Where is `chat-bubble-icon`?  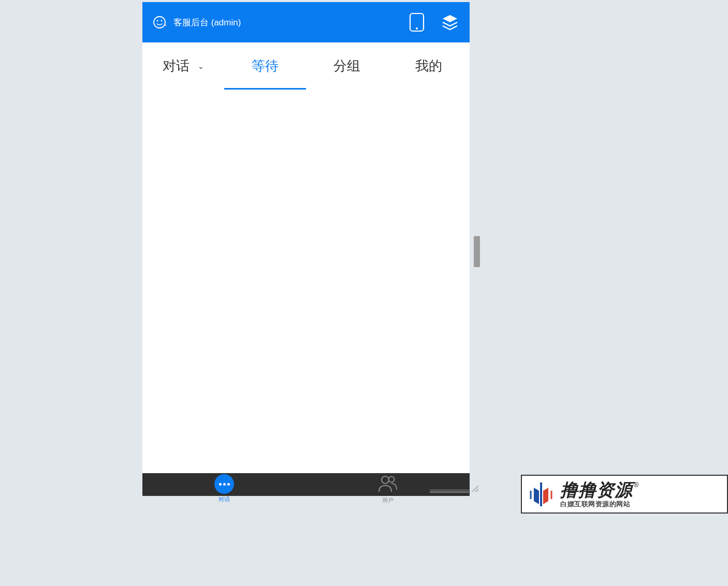
chat-bubble-icon is located at coordinates (224, 484).